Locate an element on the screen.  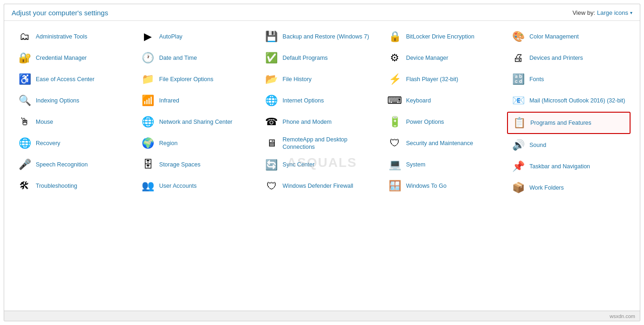
item-power-options: 🔋Power Options is located at coordinates (445, 122).